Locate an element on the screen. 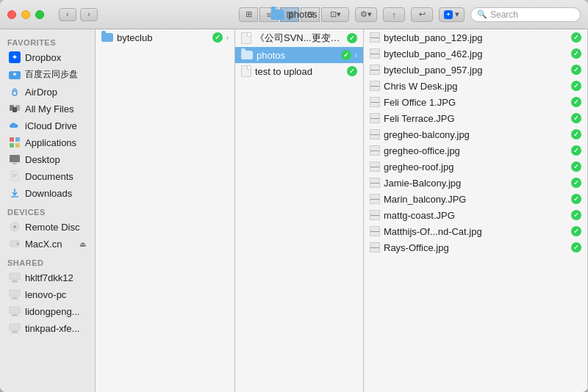 The image size is (588, 392). sidebar-item-remote-disc: Remote Disc is located at coordinates (47, 227).